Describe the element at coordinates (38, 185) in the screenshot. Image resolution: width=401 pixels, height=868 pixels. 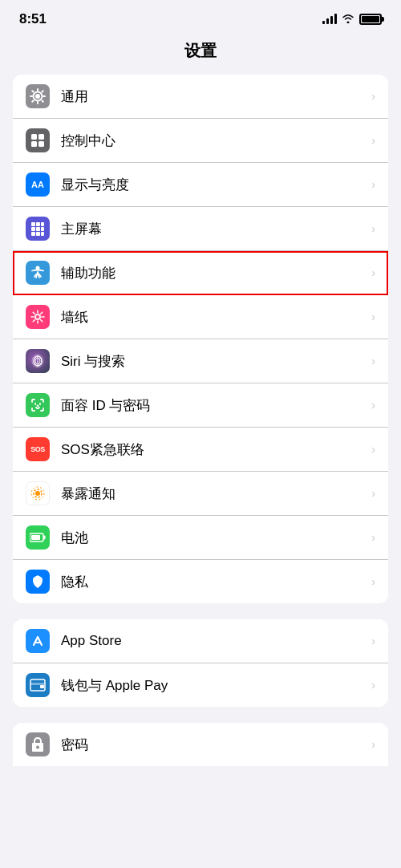
I see `display-icon: AA` at that location.